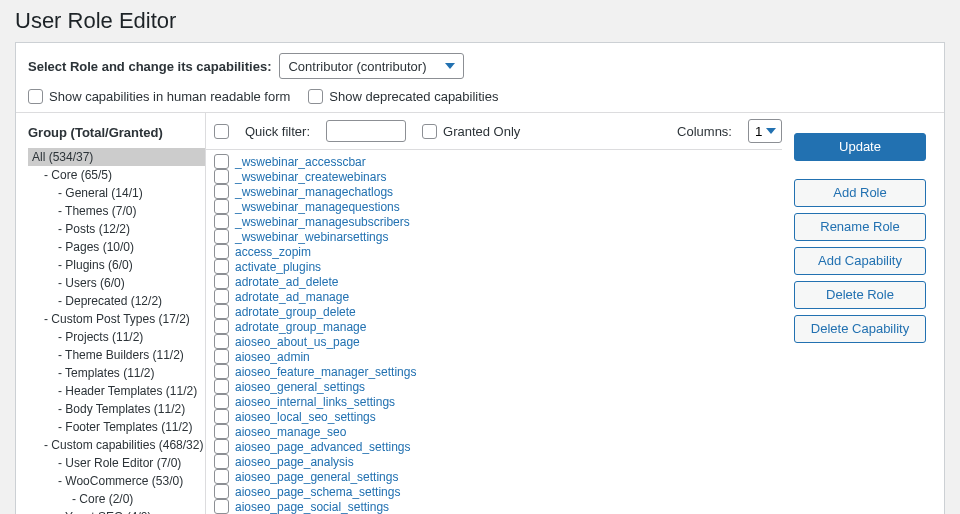 The height and width of the screenshot is (514, 960). Describe the element at coordinates (318, 492) in the screenshot. I see `capability-label: aioseo_page_schema_settings` at that location.